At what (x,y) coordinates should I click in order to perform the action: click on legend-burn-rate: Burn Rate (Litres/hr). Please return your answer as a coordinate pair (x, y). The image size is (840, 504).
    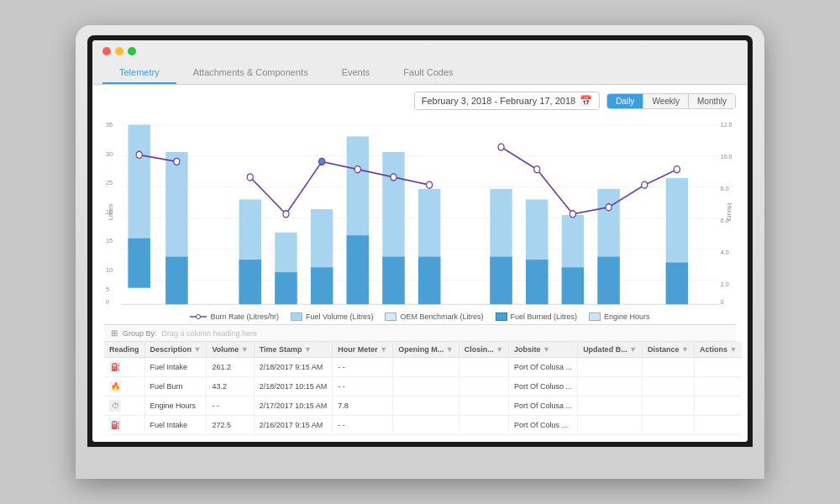
    Looking at the image, I should click on (234, 317).